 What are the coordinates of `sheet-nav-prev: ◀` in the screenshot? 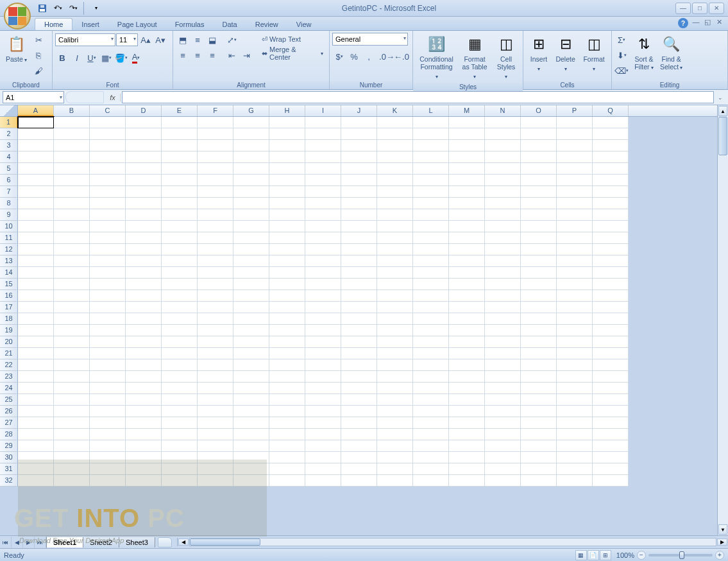 It's located at (17, 542).